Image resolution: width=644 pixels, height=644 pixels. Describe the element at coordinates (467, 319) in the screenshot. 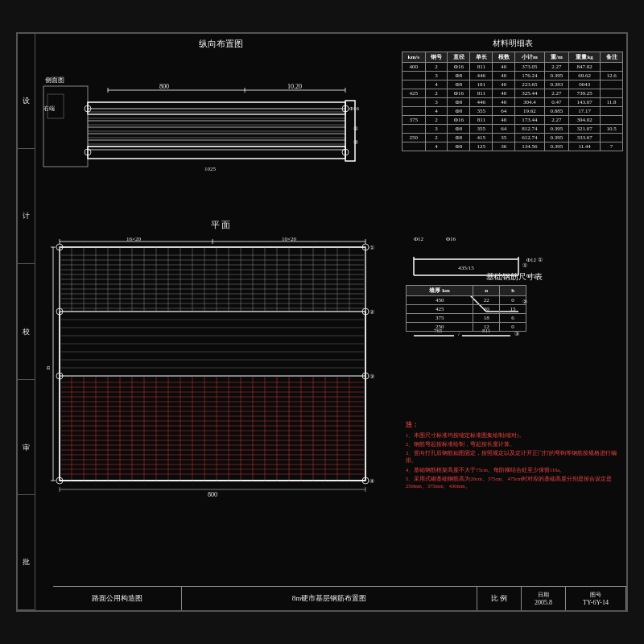

I see `dim-table-row: 375 18 6` at that location.